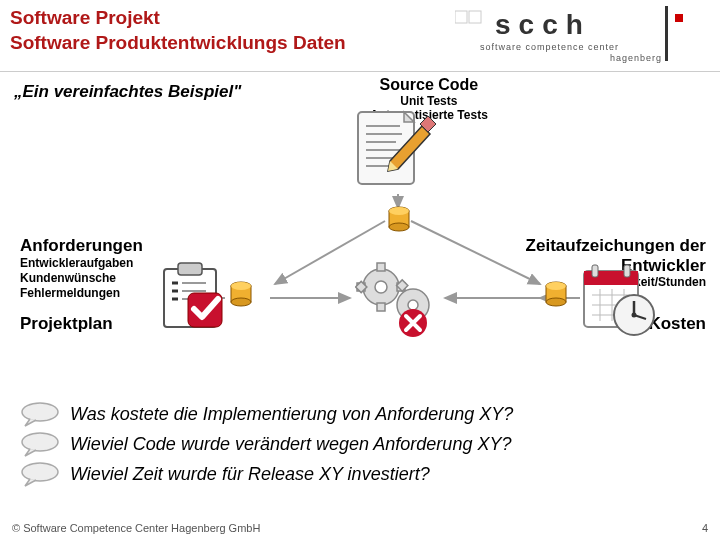 This screenshot has width=720, height=540. What do you see at coordinates (136, 528) in the screenshot?
I see `copyright-text: © Software Competence Center Hagenberg G…` at bounding box center [136, 528].